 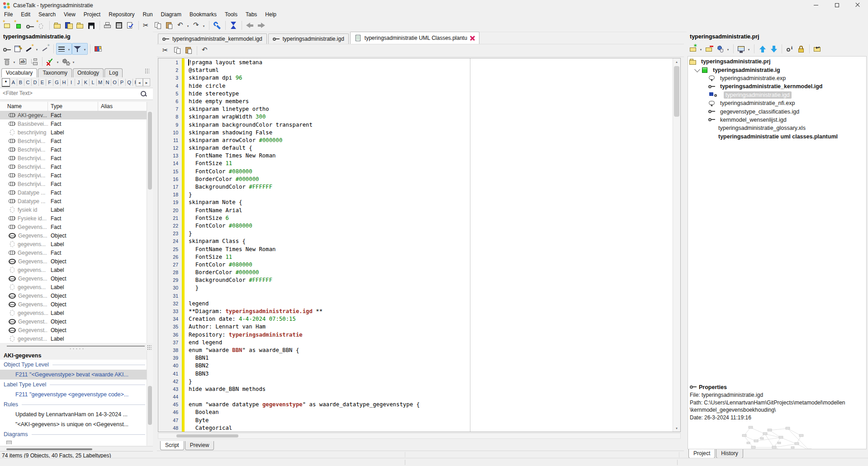 I want to click on menu-item: Help, so click(x=270, y=14).